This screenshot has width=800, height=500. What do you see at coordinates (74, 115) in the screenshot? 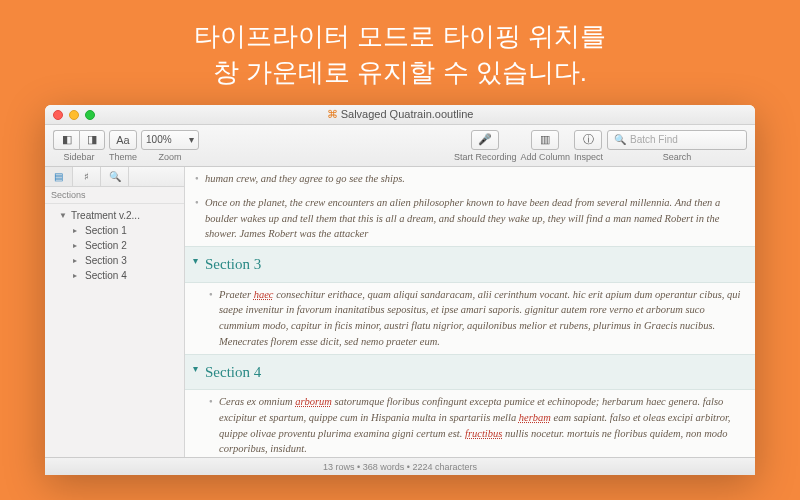
I see `minimize-button` at bounding box center [74, 115].